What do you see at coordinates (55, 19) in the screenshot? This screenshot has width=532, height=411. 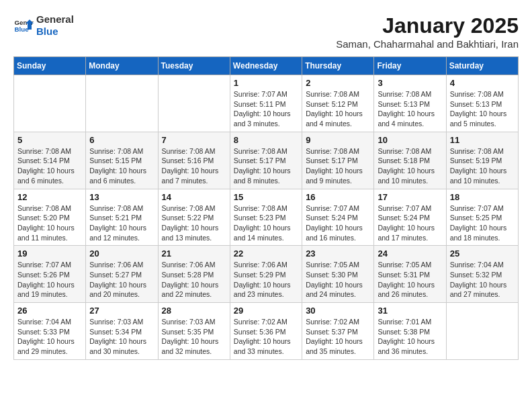 I see `logo-text-general: General` at bounding box center [55, 19].